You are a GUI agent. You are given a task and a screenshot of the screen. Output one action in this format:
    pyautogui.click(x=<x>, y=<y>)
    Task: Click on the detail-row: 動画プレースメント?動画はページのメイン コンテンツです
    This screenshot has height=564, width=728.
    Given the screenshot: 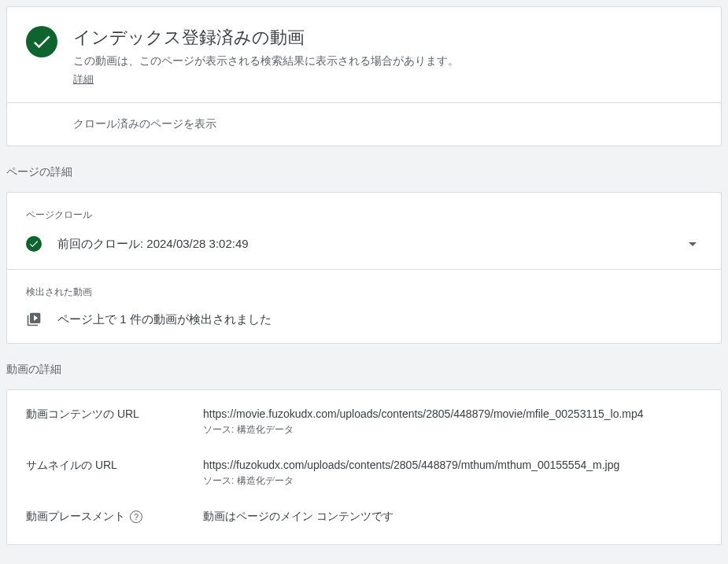 What is the action you would take?
    pyautogui.click(x=364, y=518)
    